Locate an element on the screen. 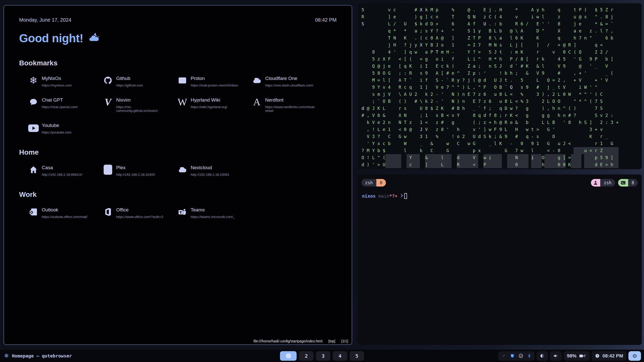 Image resolution: width=644 pixels, height=362 pixels. terminal-cursor is located at coordinates (406, 196).